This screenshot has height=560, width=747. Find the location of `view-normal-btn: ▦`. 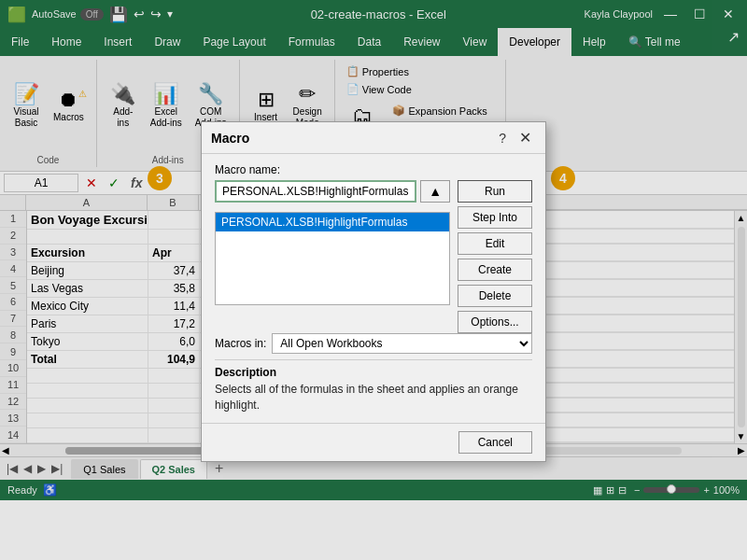

view-normal-btn: ▦ is located at coordinates (598, 491).